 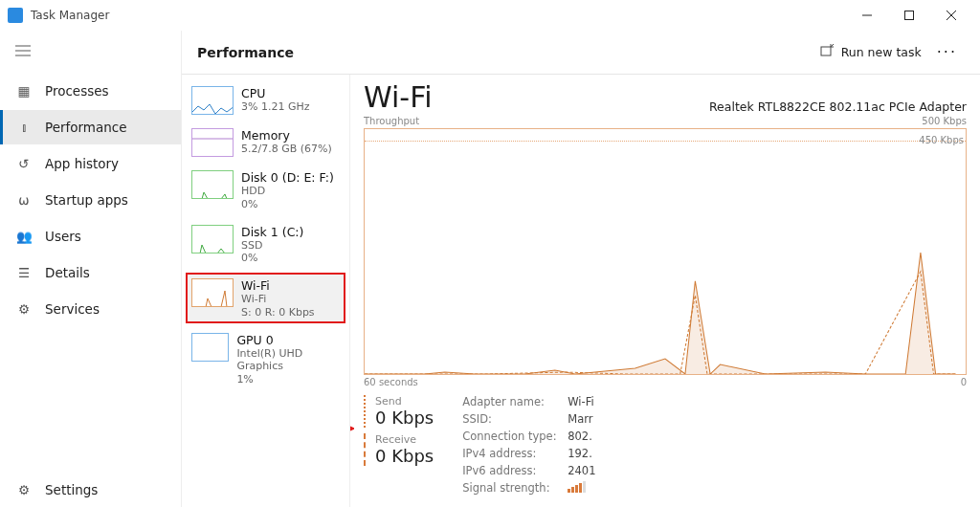 I want to click on chart-x-left: 60 seconds, so click(x=390, y=383).